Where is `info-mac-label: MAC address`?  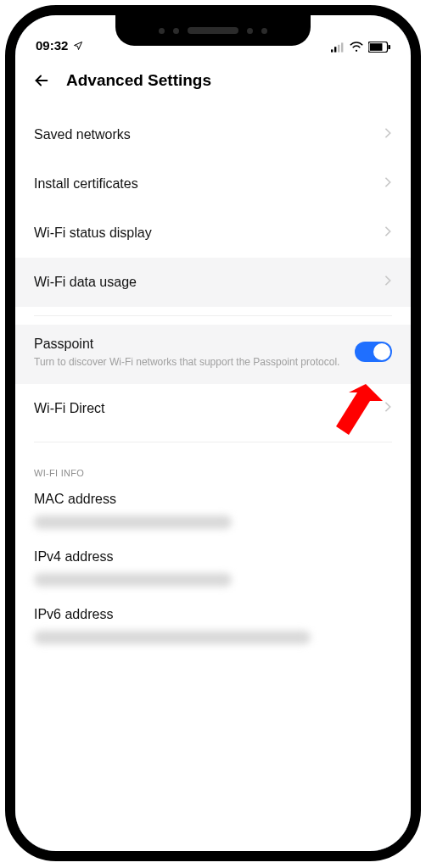
info-mac-label: MAC address is located at coordinates (213, 497).